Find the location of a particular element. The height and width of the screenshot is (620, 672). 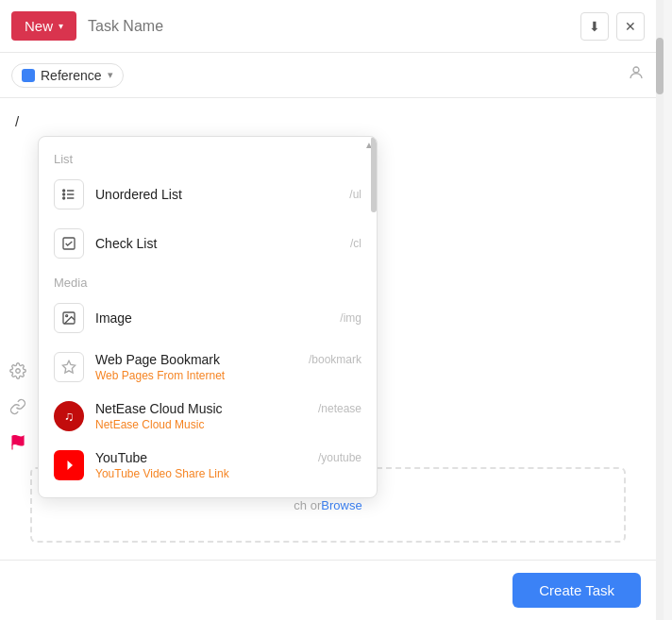

youtube-desc: YouTube Video Share Link is located at coordinates (228, 474).